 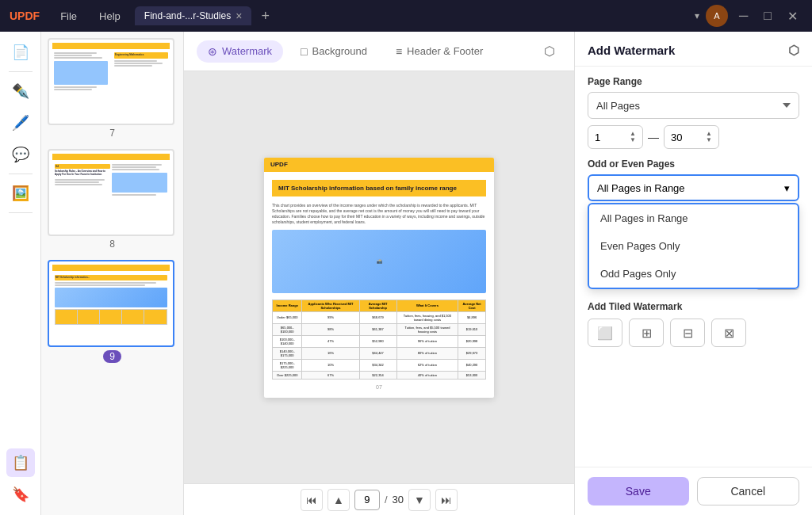 What do you see at coordinates (113, 311) in the screenshot?
I see `thumbnail-item-9: MIT Scholarship information...` at bounding box center [113, 311].